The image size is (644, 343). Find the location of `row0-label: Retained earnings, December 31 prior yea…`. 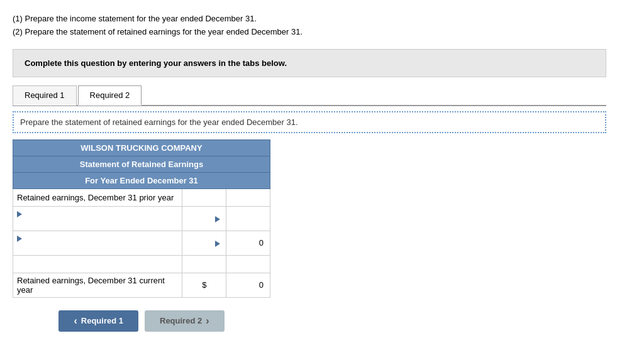

row0-label: Retained earnings, December 31 prior yea… is located at coordinates (98, 197).